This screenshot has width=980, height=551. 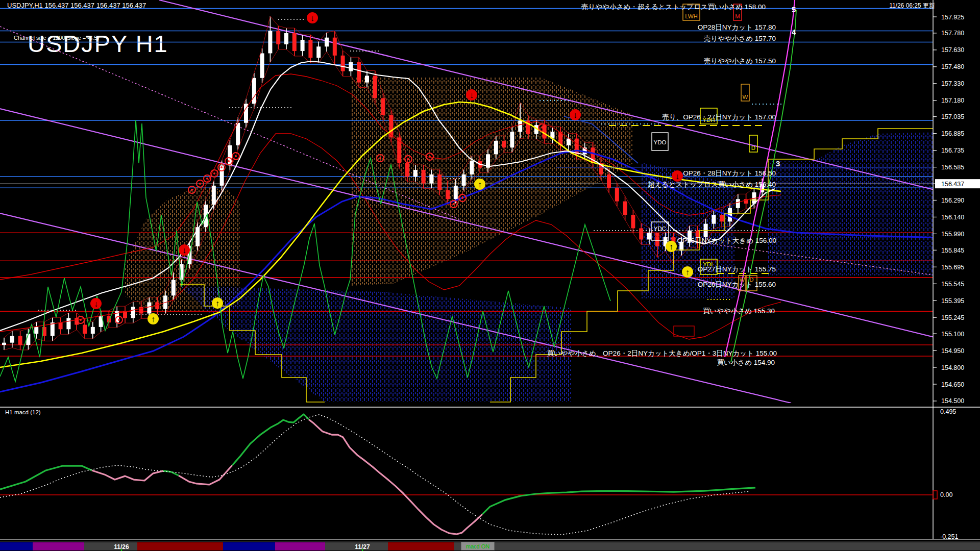 I want to click on order-annotation: 買いやや小さめ 155.30, so click(x=739, y=311).